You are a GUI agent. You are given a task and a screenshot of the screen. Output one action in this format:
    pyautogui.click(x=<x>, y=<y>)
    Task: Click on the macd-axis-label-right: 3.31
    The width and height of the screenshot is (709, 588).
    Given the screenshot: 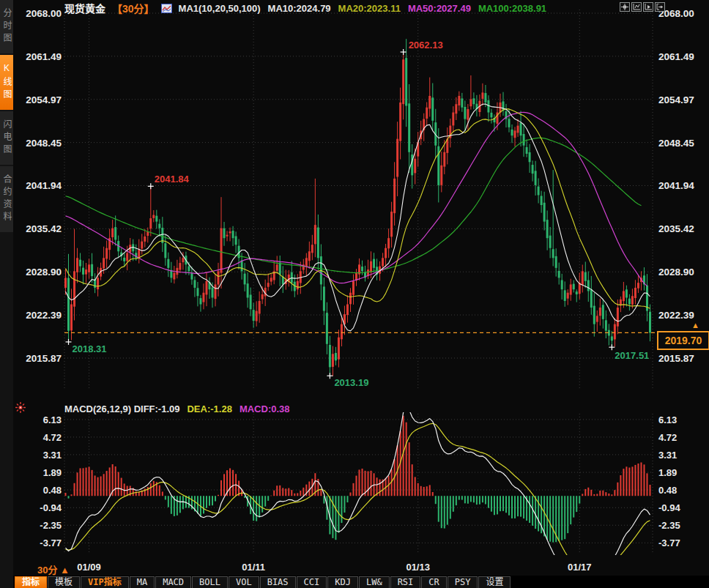 What is the action you would take?
    pyautogui.click(x=678, y=455)
    